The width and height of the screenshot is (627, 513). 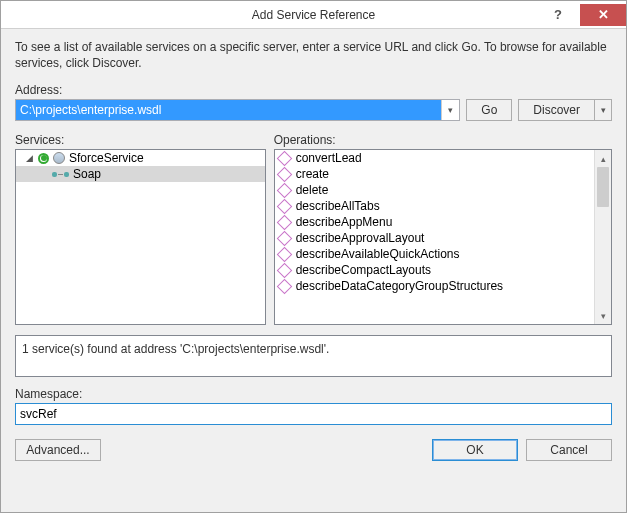 What do you see at coordinates (434, 270) in the screenshot?
I see `operation-item: describeCompactLayouts` at bounding box center [434, 270].